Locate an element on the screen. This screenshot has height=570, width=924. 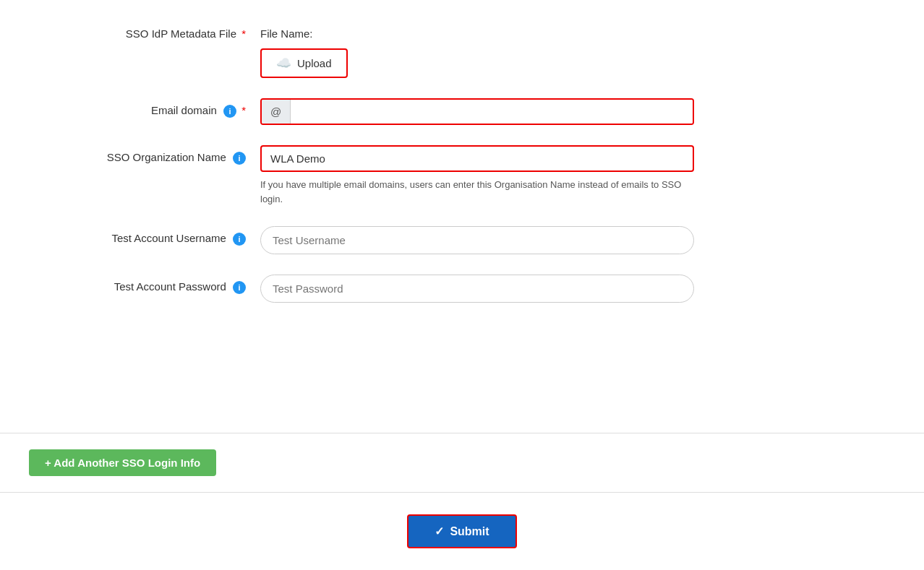
submit-button: ✓ Submit is located at coordinates (461, 532).